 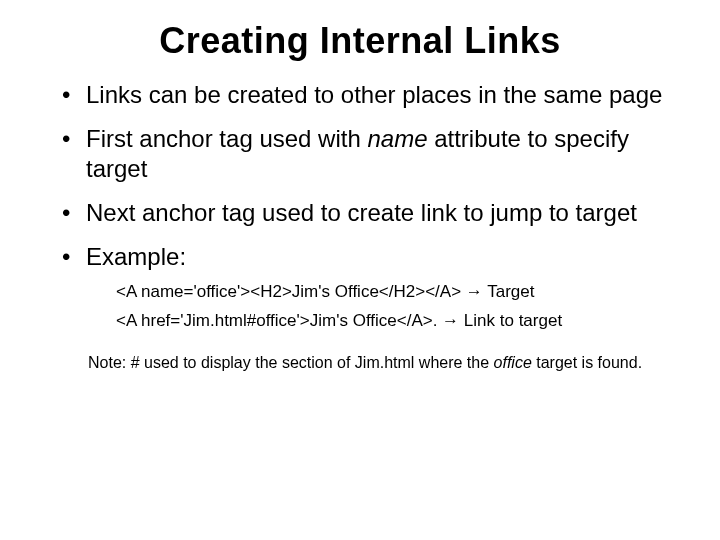 What do you see at coordinates (378, 307) in the screenshot?
I see `example-block: <A name='office'><H2>Jim's Office</H2></…` at bounding box center [378, 307].